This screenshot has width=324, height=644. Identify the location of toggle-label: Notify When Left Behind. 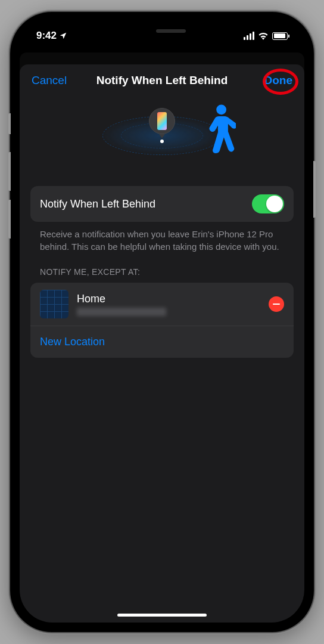
(98, 204).